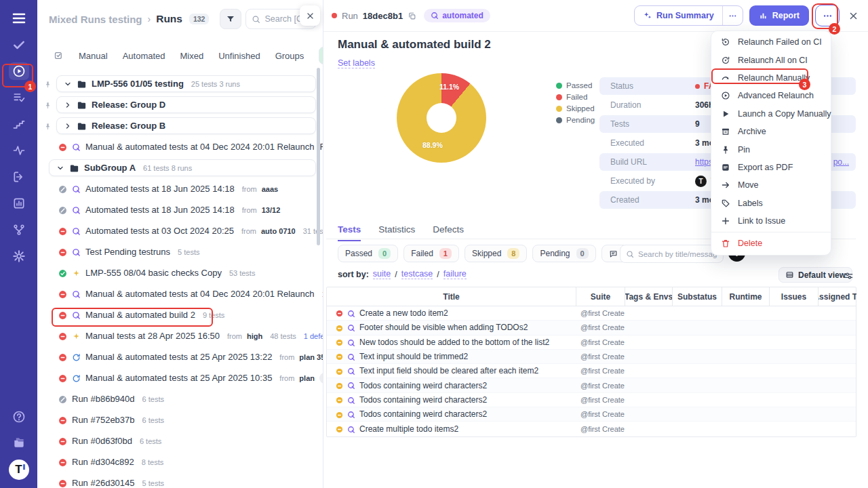 This screenshot has height=488, width=868. Describe the element at coordinates (239, 56) in the screenshot. I see `runs-tab-unfinished: Unfinished` at that location.